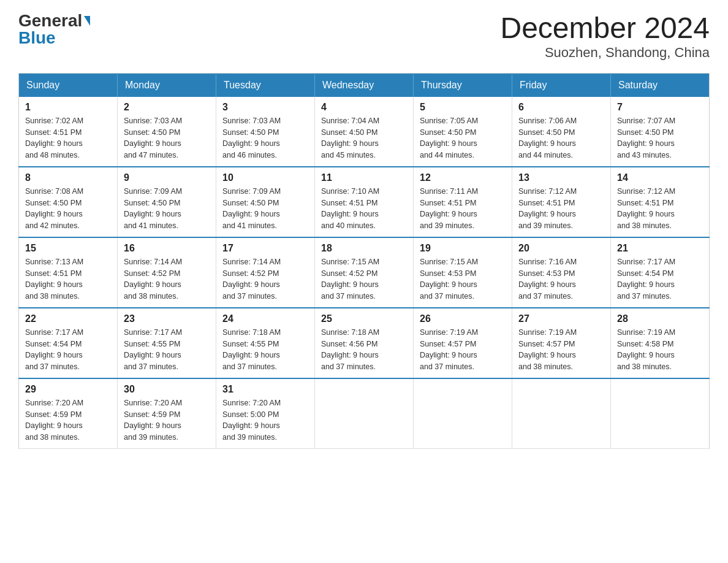  What do you see at coordinates (68, 178) in the screenshot?
I see `day-number: 8` at bounding box center [68, 178].